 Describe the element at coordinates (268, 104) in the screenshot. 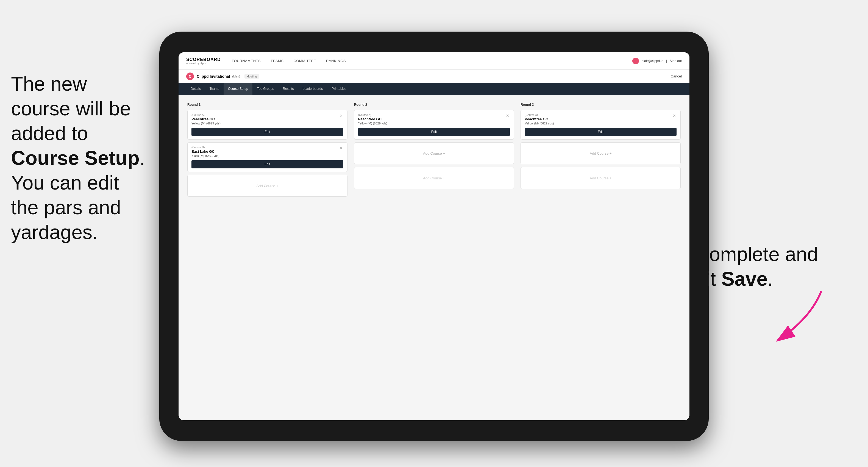

I see `round-1-title: Round 1` at that location.